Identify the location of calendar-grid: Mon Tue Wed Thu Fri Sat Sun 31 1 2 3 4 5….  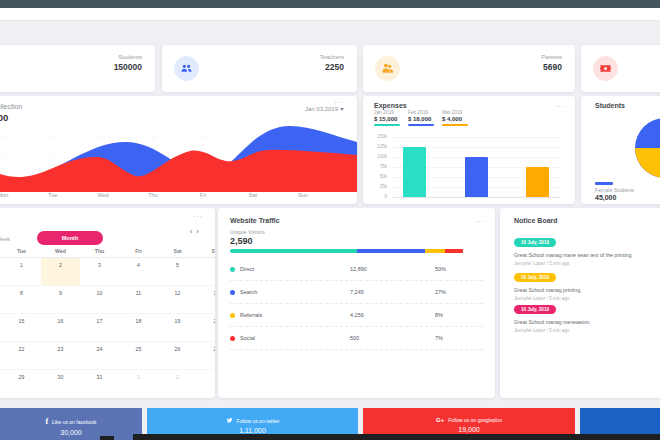
(108, 322).